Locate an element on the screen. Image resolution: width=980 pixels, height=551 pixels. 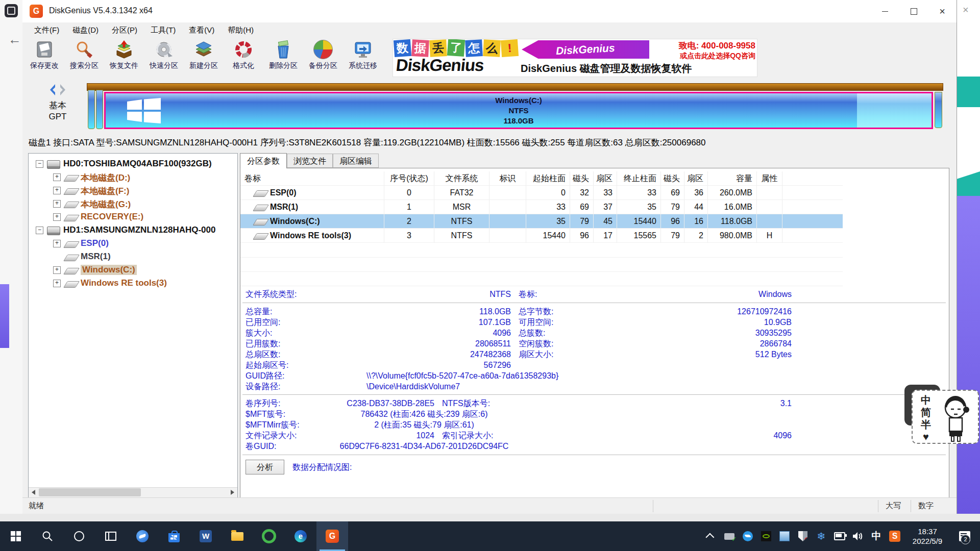
tree-item-label: Windows RE tools(3) is located at coordinates (124, 283).